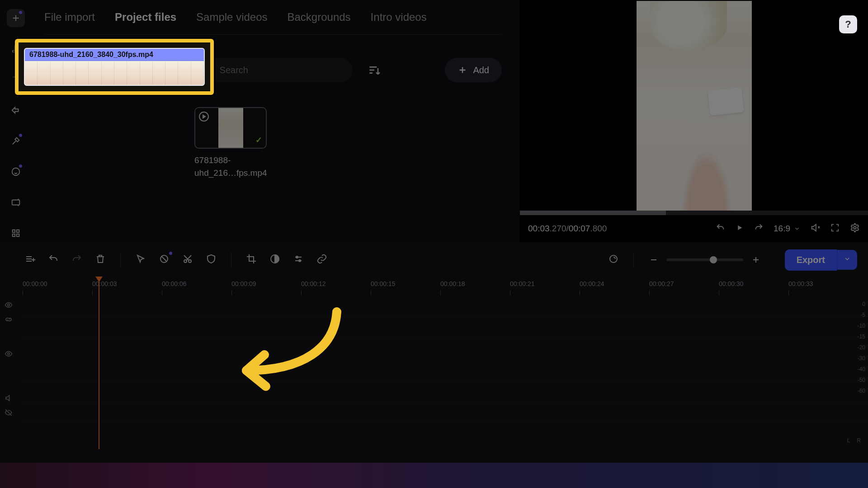 The width and height of the screenshot is (868, 488). I want to click on ruler-tick: 00:00:09, so click(244, 284).